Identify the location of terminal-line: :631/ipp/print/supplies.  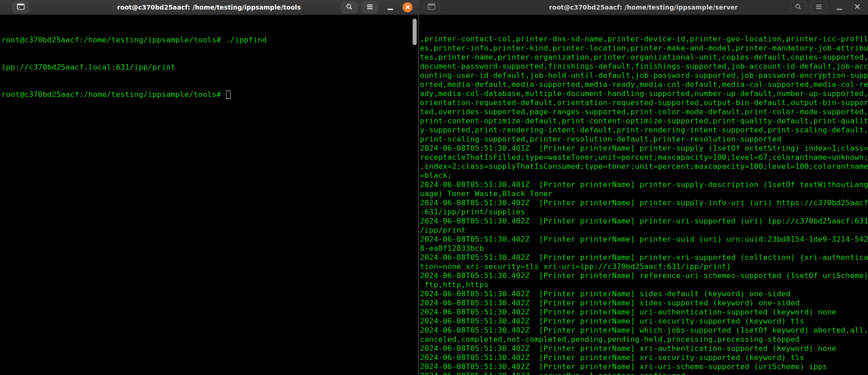
(644, 212).